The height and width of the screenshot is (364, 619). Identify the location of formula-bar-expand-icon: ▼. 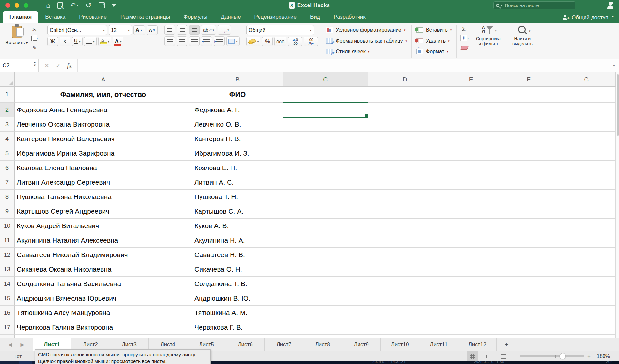
(614, 66).